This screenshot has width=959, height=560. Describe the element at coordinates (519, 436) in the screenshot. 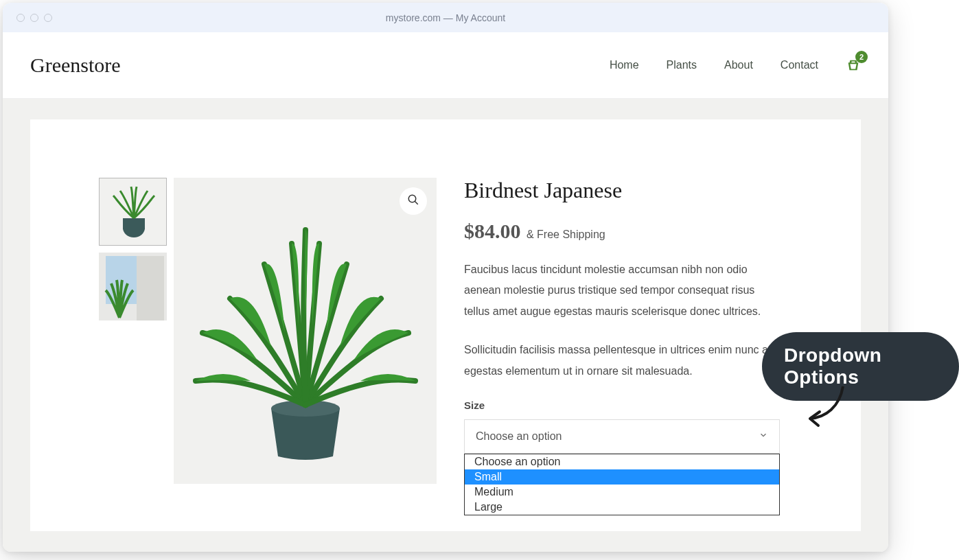

I see `select-value: Choose an option` at that location.